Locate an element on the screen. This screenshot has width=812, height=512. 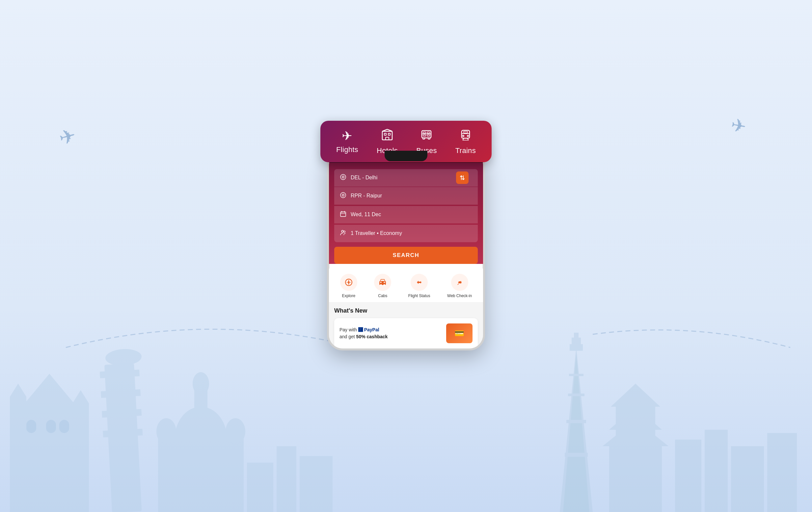
cashback-text: 50% cashback is located at coordinates (372, 336).